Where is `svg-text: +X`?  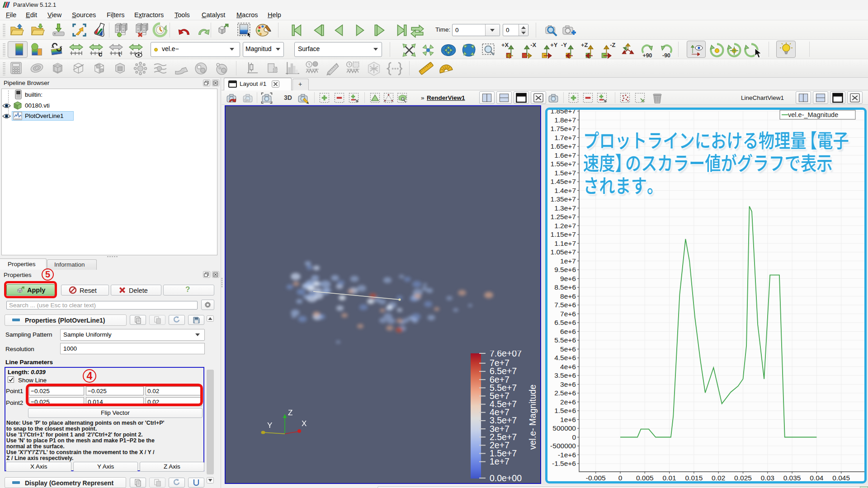 svg-text: +X is located at coordinates (505, 45).